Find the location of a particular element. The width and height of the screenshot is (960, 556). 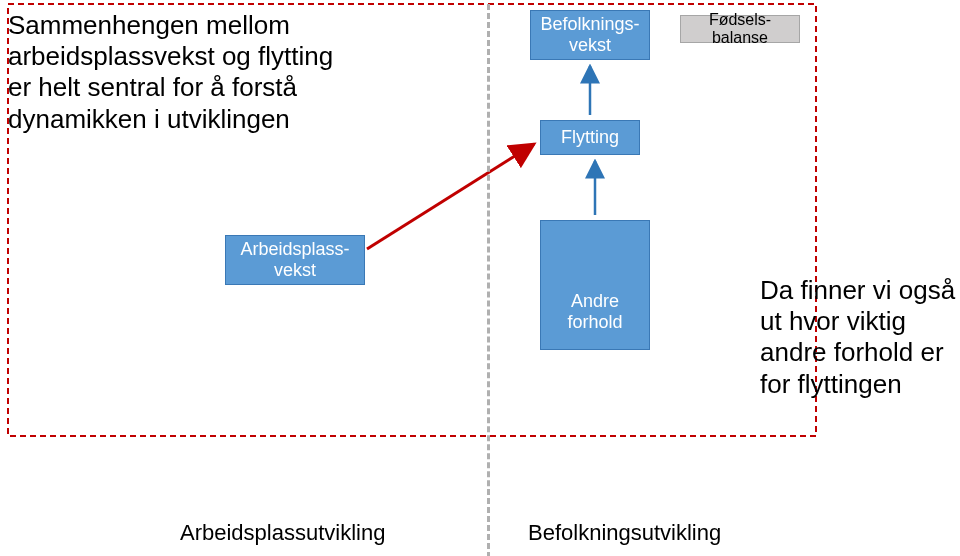

box-befolkningsvekst-label: Befolknings- vekst is located at coordinates (590, 34).